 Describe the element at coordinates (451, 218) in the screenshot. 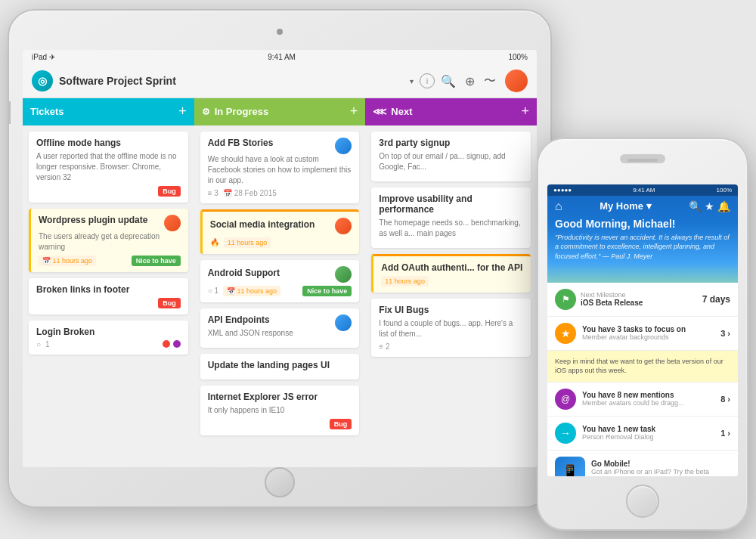

I see `card-usability: Improve usability and performance The ho…` at that location.